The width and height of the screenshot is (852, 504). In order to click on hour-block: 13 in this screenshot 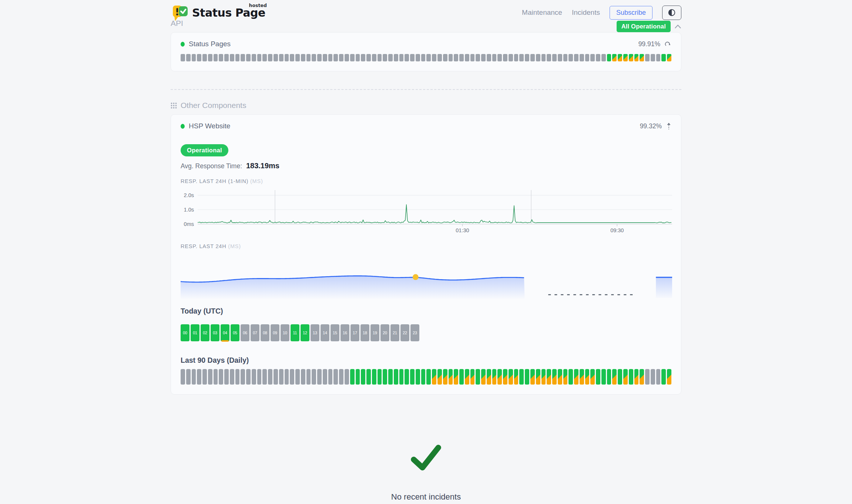, I will do `click(315, 333)`.